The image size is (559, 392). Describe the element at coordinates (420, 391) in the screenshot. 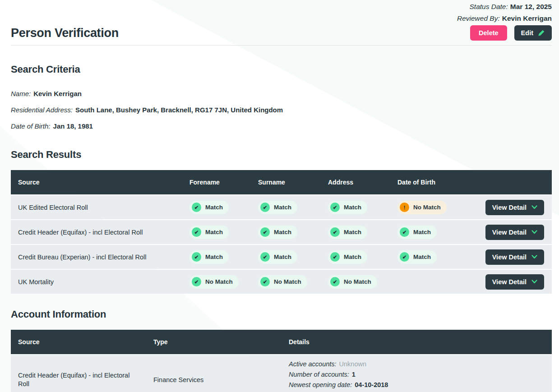

I see `detail-oldest-opening-date: Oldest opening date:04-10-2018` at that location.